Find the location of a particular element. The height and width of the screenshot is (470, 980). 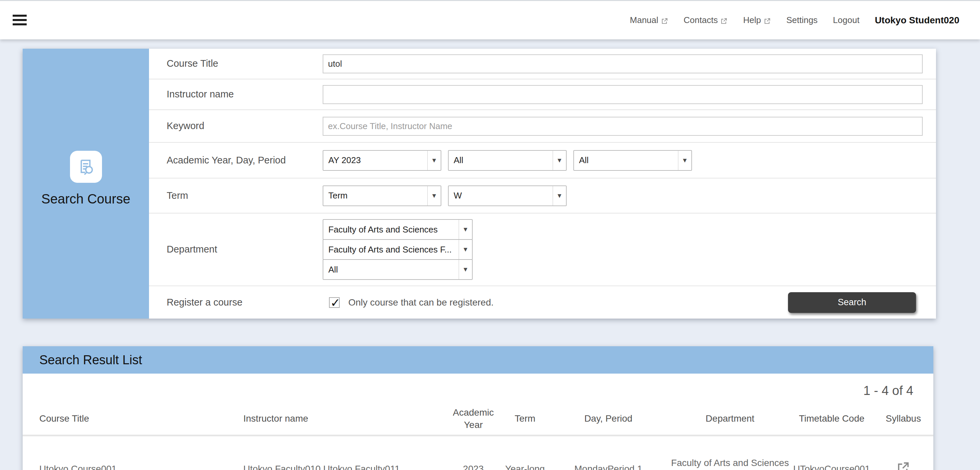

department-select-2: Faculty of Arts and Sciences F...▼ is located at coordinates (398, 250).